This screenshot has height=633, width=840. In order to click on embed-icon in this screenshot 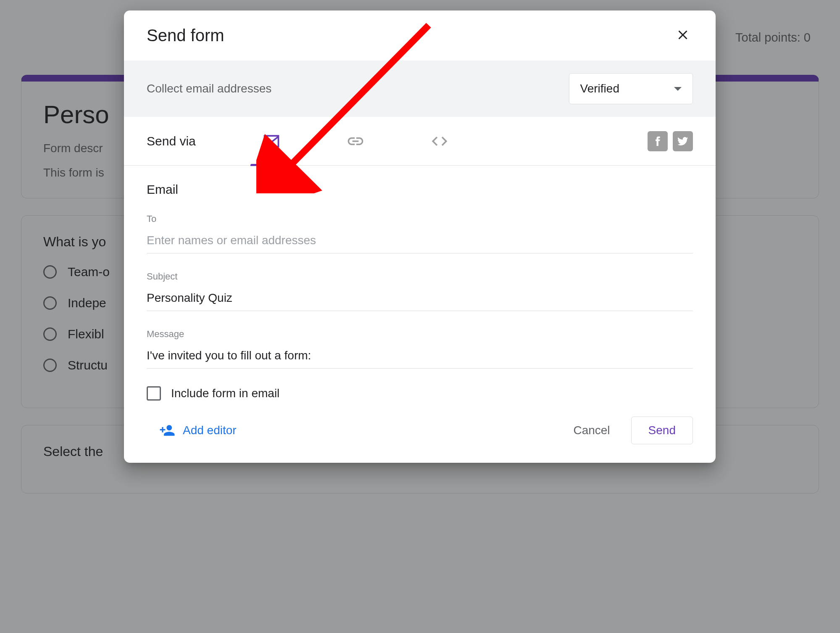, I will do `click(440, 141)`.